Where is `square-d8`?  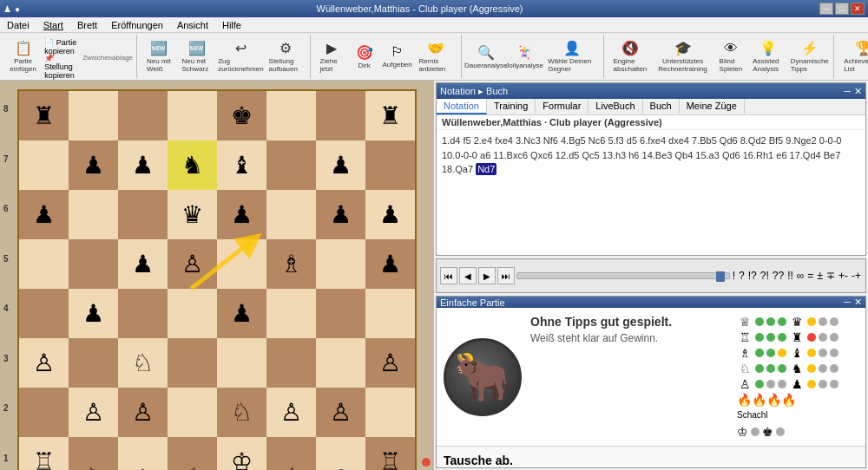 square-d8 is located at coordinates (193, 116).